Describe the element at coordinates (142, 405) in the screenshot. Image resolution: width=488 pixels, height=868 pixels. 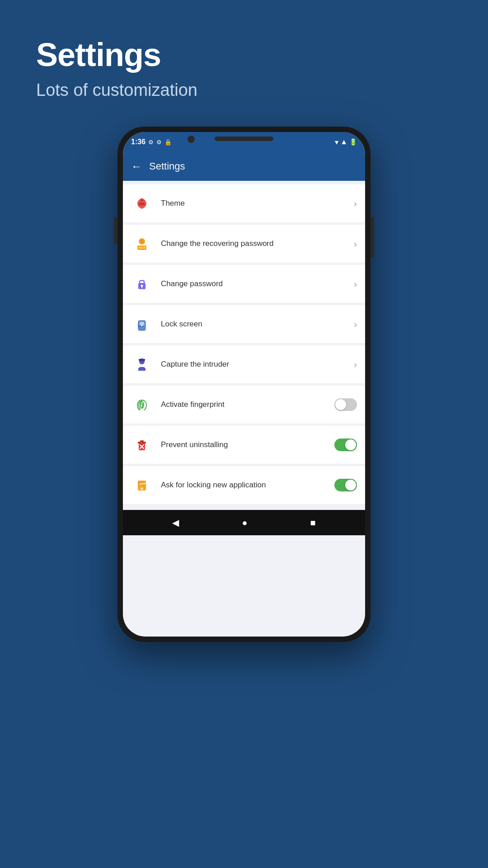
I see `fingerprint-icon` at that location.